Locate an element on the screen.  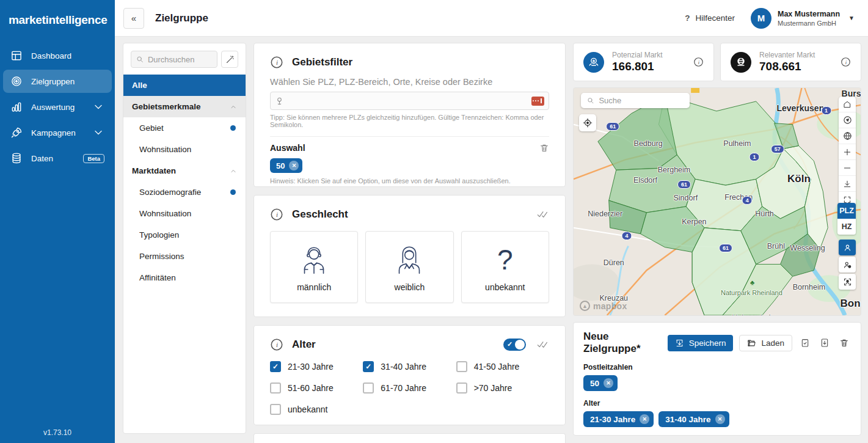
card-title: Geschlecht is located at coordinates (320, 214).